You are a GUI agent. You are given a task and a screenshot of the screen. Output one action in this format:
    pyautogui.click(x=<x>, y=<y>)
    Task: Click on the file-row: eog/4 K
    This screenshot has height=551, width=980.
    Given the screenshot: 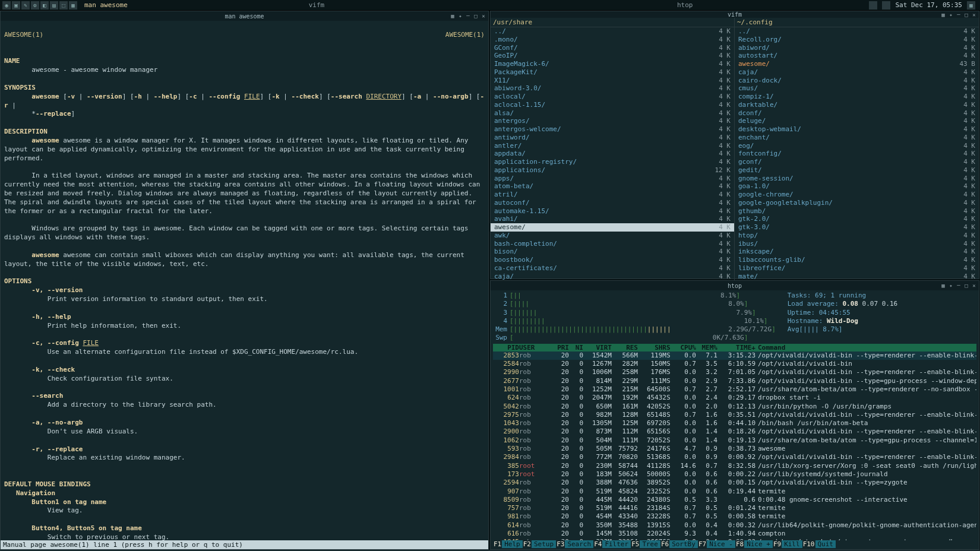 What is the action you would take?
    pyautogui.click(x=856, y=146)
    